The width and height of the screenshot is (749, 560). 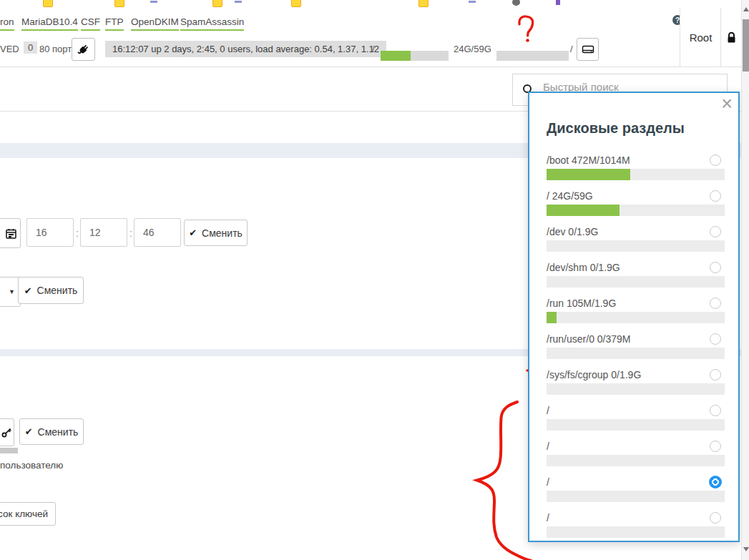 What do you see at coordinates (731, 37) in the screenshot?
I see `logout-button` at bounding box center [731, 37].